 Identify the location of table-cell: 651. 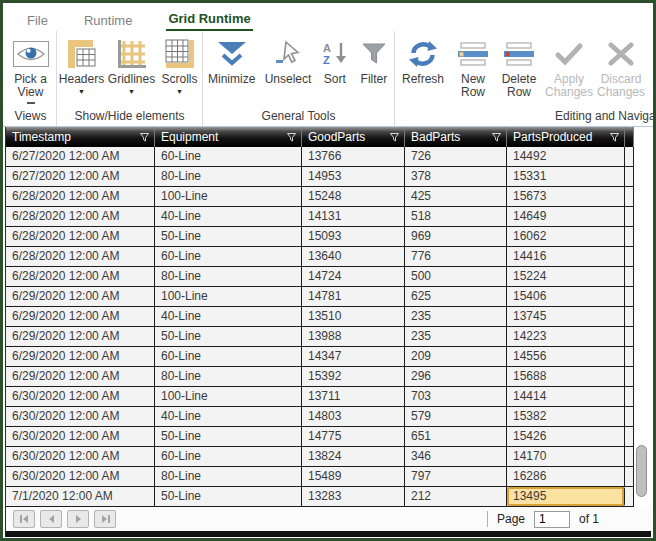
(456, 436).